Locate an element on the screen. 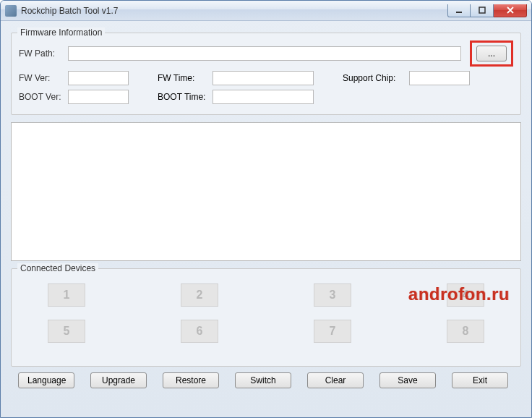  app-icon is located at coordinates (11, 11).